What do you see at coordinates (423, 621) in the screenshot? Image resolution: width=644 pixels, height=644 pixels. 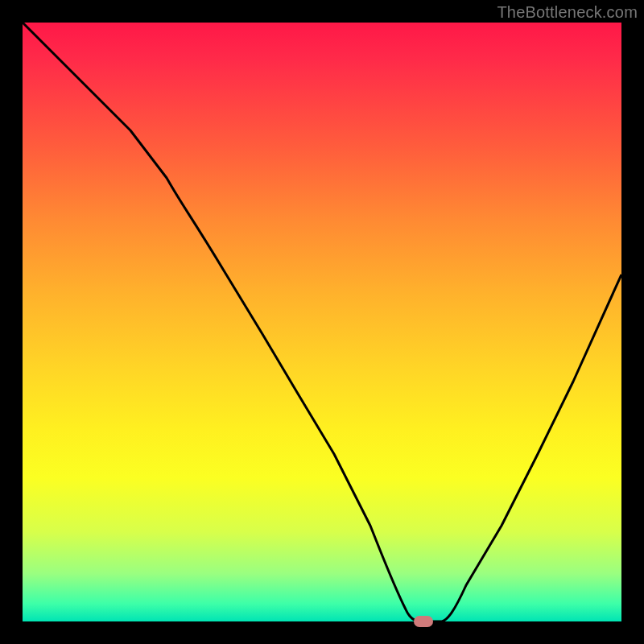 I see `optimum-marker` at bounding box center [423, 621].